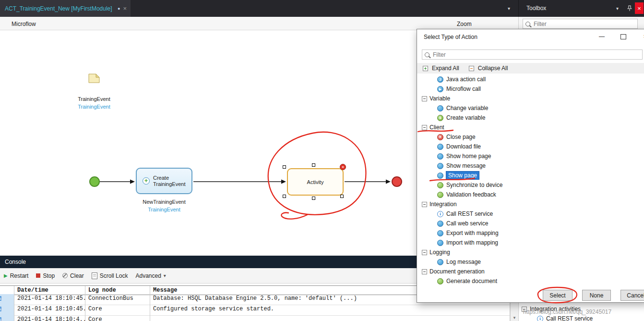 The width and height of the screenshot is (644, 321). Describe the element at coordinates (95, 182) in the screenshot. I see `start-event` at that location.